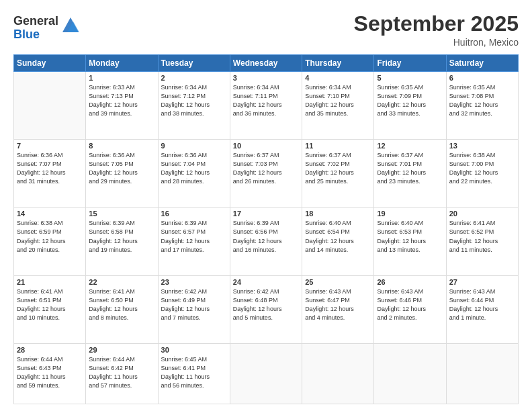  I want to click on day-info: Sunrise: 6:43 AM Sunset: 6:47 PM Dayligh…, so click(338, 305).